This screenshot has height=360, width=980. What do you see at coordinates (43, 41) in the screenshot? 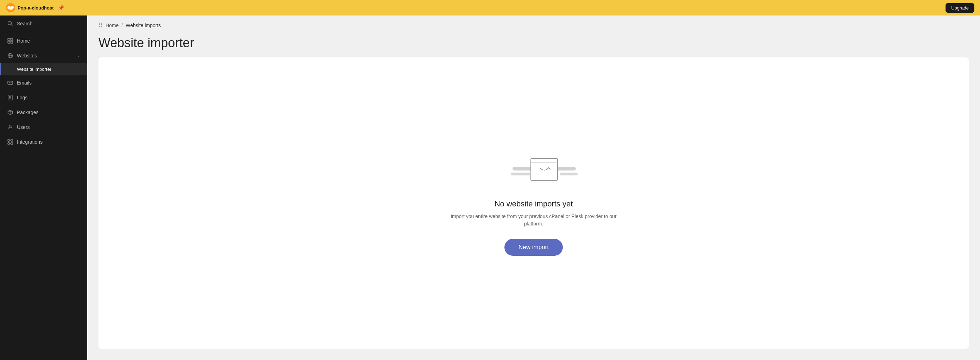
I see `sidebar-item-home: Home` at bounding box center [43, 41].